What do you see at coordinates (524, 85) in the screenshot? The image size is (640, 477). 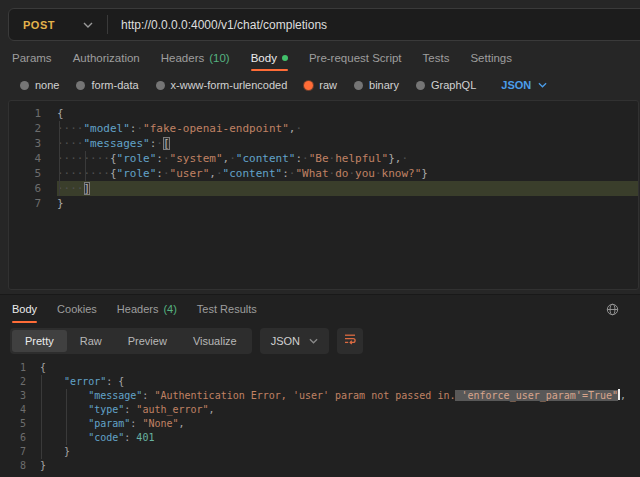 I see `request-language-select: JSON` at bounding box center [524, 85].